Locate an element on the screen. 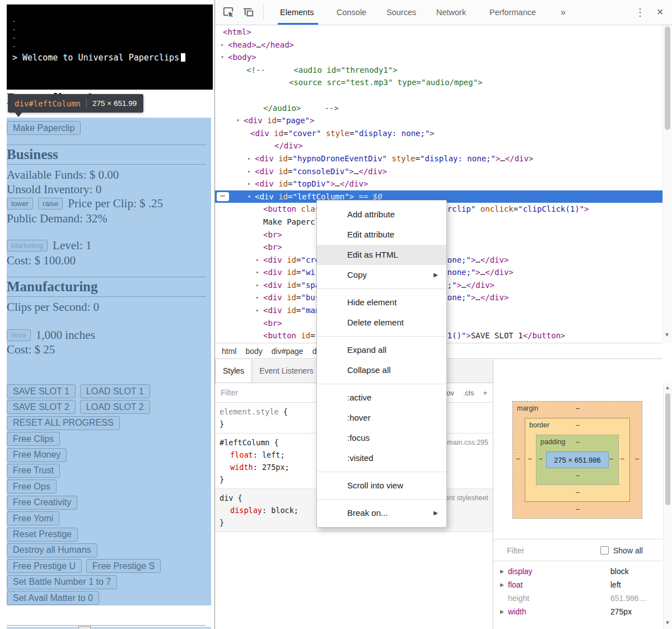 The image size is (672, 629). tree-row: ▸<div id="hypnoDroneEventDiv" style="dis… is located at coordinates (439, 159).